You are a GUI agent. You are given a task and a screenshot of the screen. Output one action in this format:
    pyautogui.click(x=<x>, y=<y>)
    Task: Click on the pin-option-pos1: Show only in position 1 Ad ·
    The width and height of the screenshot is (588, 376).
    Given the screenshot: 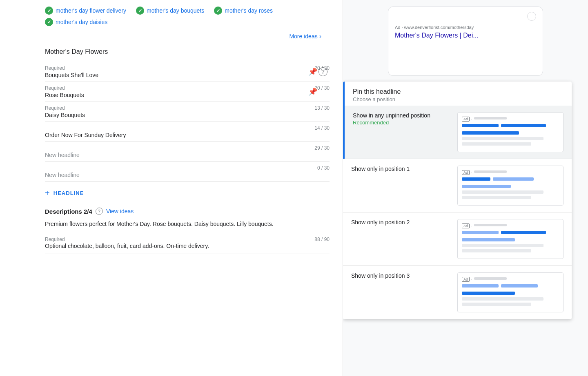 What is the action you would take?
    pyautogui.click(x=457, y=186)
    